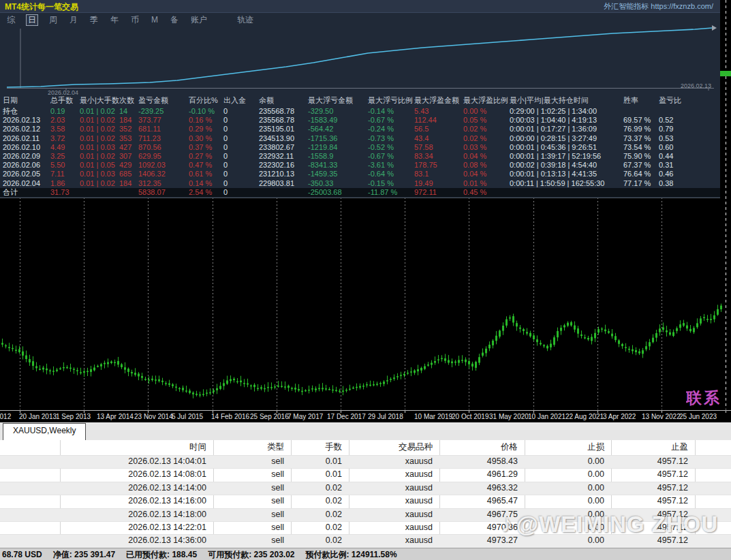 Image resolution: width=731 pixels, height=560 pixels. Describe the element at coordinates (22, 129) in the screenshot. I see `stats-cell: 2026.02.12` at that location.